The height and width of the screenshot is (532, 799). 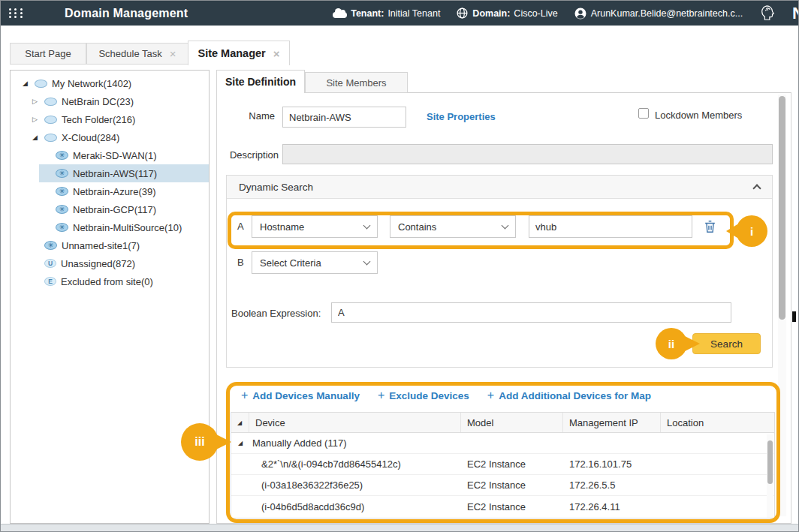 I want to click on site-properties-link: Site Properties, so click(x=461, y=117).